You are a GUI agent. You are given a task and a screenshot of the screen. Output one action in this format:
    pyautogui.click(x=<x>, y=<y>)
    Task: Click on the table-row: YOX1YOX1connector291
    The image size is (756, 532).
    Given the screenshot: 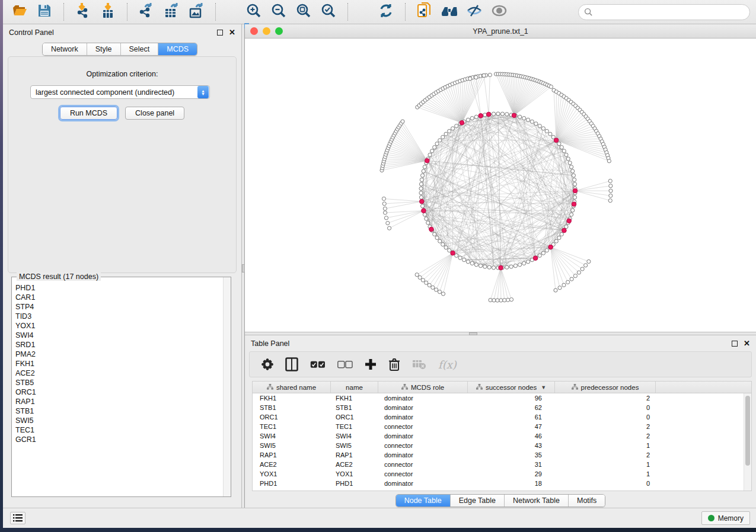 What is the action you would take?
    pyautogui.click(x=498, y=474)
    